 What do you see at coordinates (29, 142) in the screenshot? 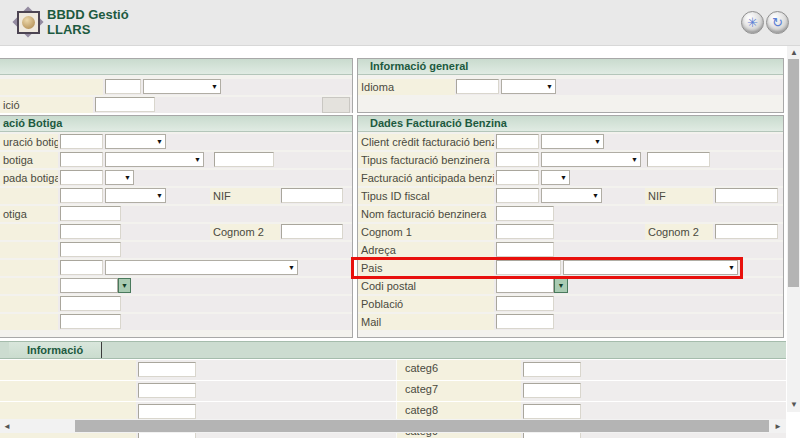
I see `label-cell: uració botiga` at bounding box center [29, 142].